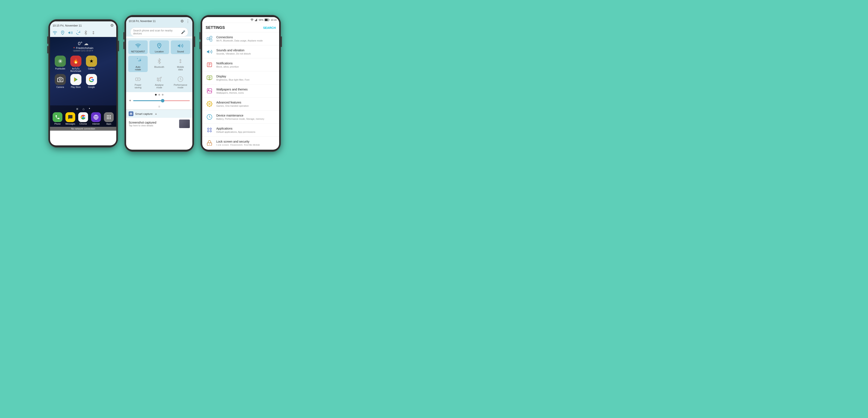 The width and height of the screenshot is (868, 418). Describe the element at coordinates (92, 81) in the screenshot. I see `app-google: Google` at that location.